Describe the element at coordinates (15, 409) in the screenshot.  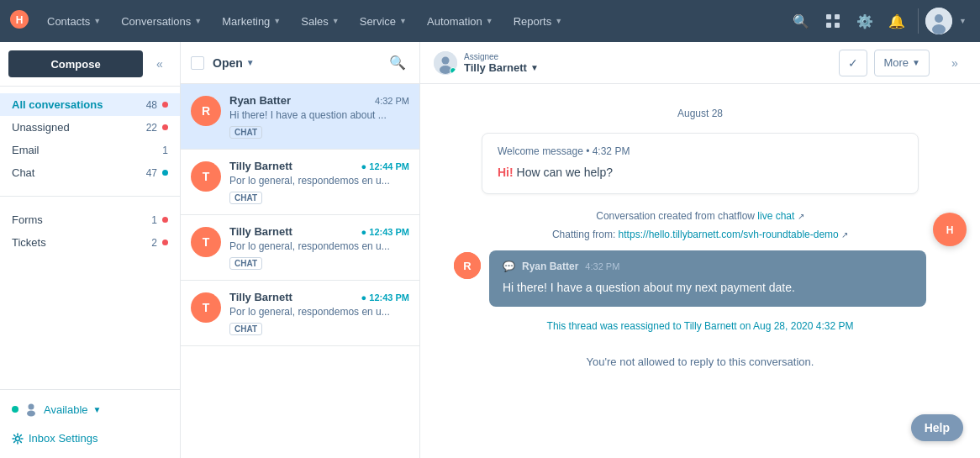
I see `available-dot` at that location.